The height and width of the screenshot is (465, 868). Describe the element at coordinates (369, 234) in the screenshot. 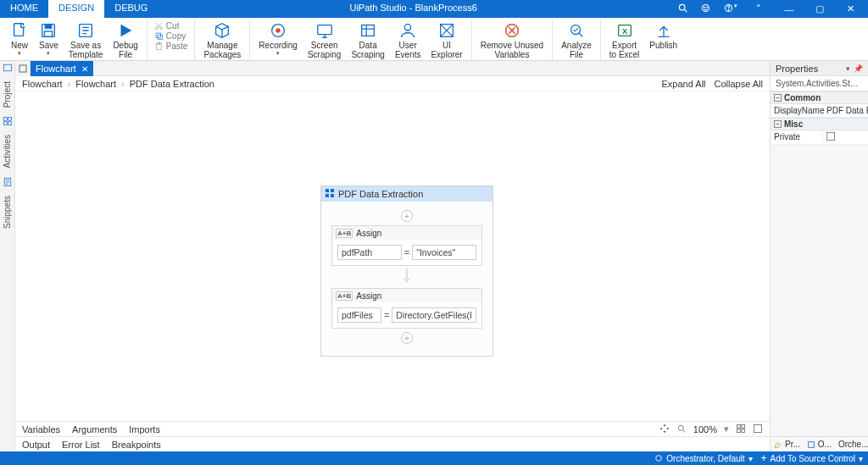

I see `assign-label-1: Assign` at that location.